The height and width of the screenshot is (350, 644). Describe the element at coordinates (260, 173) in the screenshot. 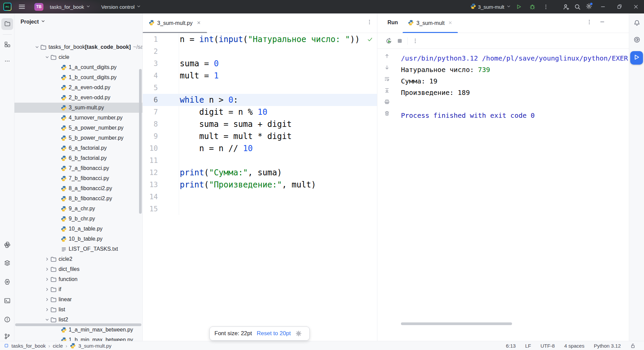

I see `code-line-12: 12print("Сумма:", suma)` at that location.